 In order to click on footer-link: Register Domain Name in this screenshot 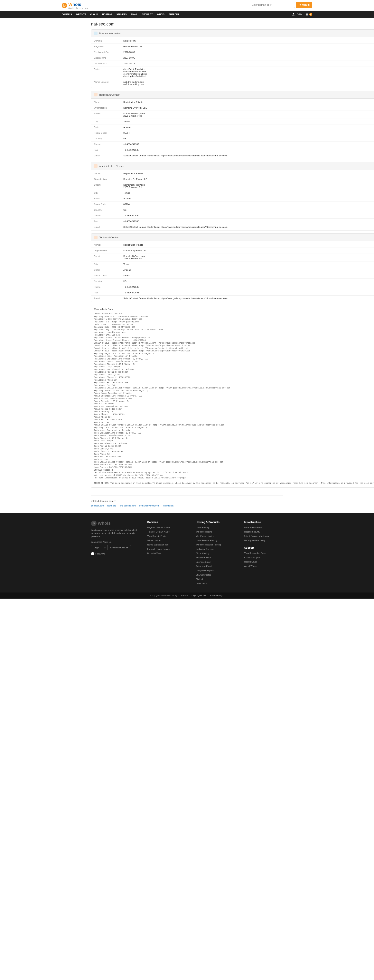, I will do `click(166, 527)`.